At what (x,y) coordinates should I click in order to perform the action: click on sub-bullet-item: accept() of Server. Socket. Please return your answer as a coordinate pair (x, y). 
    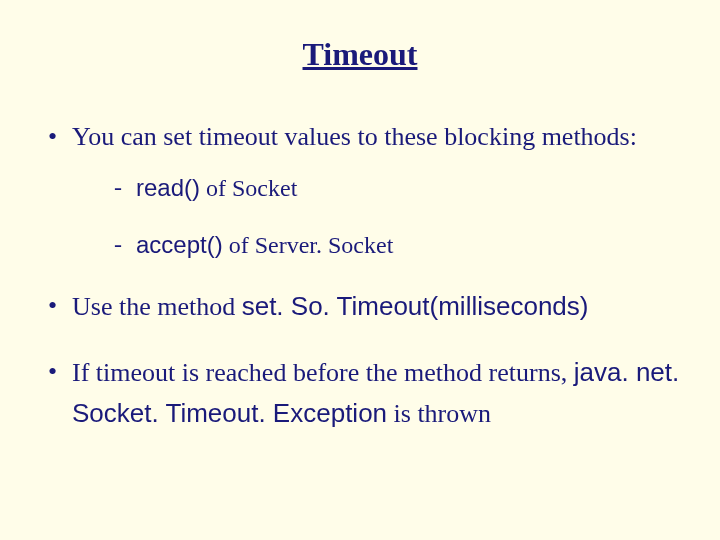
    Looking at the image, I should click on (395, 246).